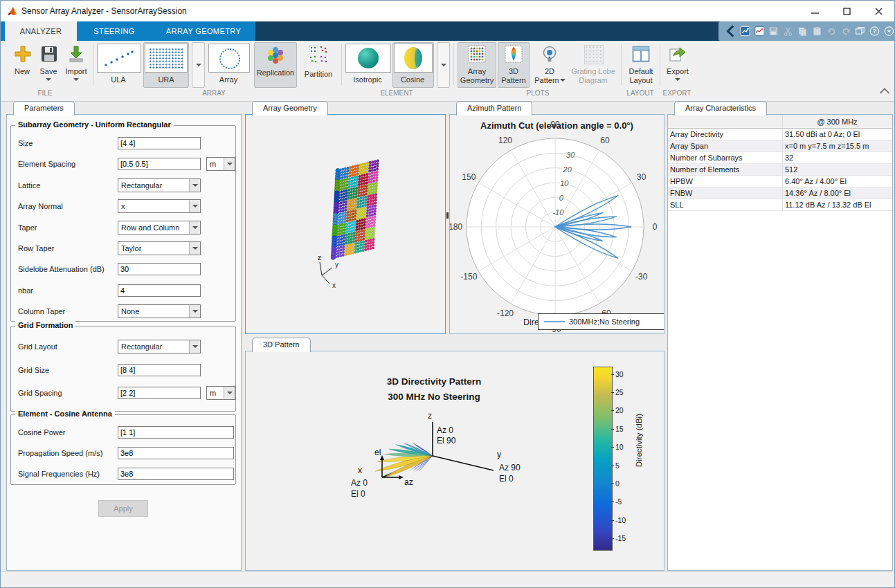 This screenshot has width=895, height=588. I want to click on beam-z-el: El 90, so click(446, 441).